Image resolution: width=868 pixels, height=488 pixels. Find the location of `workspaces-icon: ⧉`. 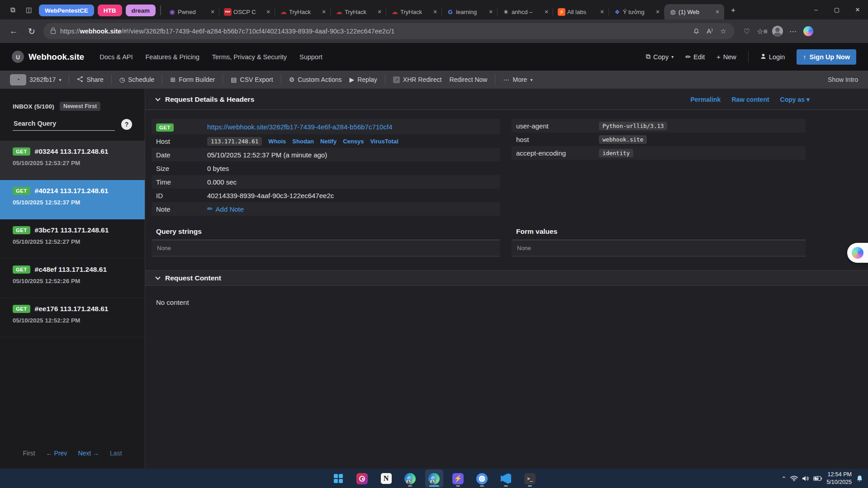

workspaces-icon: ⧉ is located at coordinates (13, 10).